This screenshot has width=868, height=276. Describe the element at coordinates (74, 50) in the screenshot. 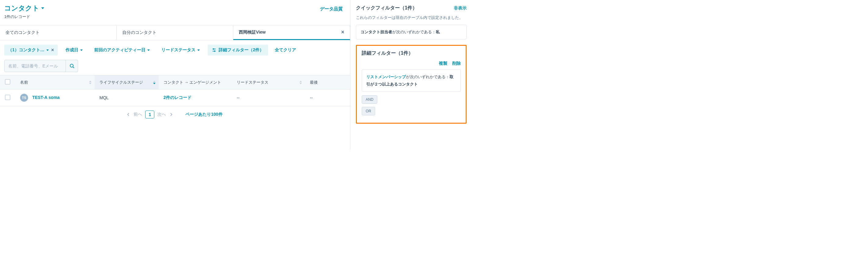

I see `filter-chip-created: 作成日` at that location.